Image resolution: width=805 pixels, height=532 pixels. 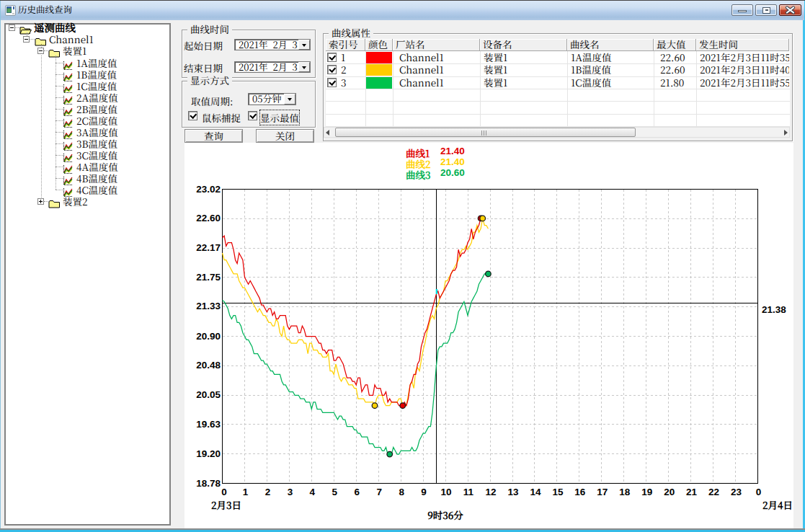 What do you see at coordinates (468, 492) in the screenshot?
I see `svg-text: 11` at bounding box center [468, 492].